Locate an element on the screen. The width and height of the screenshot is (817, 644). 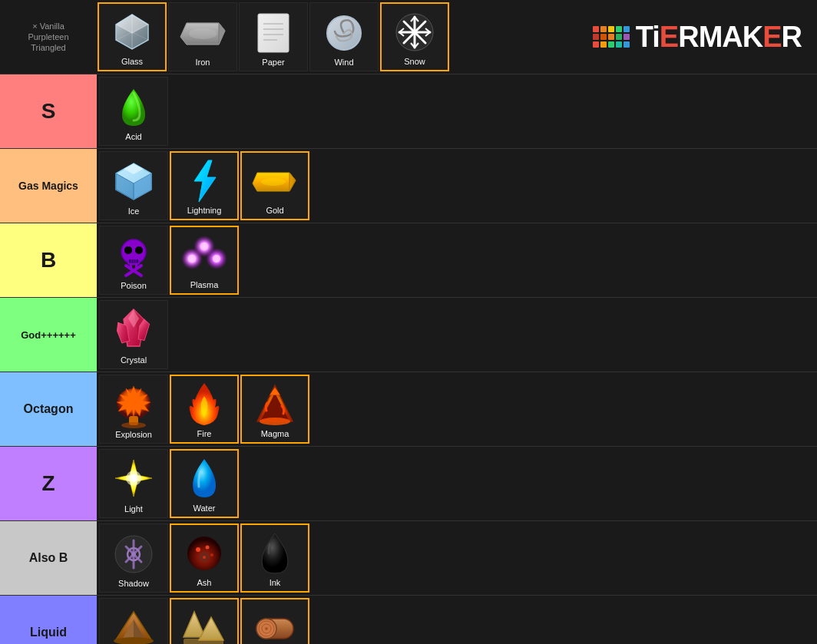
logo-text: TiERMAKER is located at coordinates (719, 37).